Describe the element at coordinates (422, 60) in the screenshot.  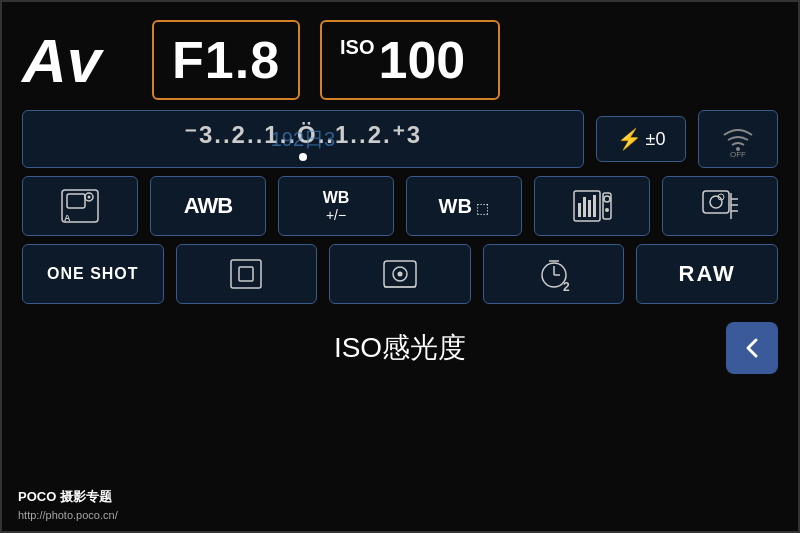
I see `iso-value: 100` at that location.